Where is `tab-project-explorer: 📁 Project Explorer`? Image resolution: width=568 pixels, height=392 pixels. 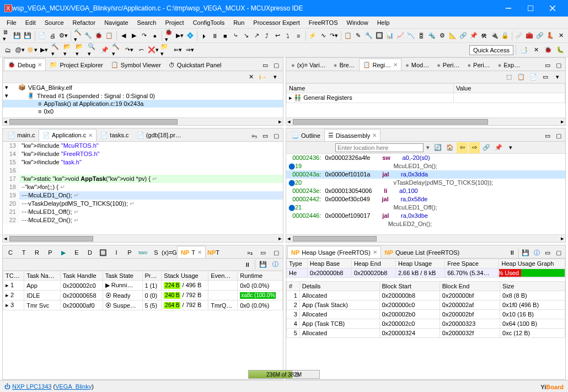 tab-project-explorer: 📁 Project Explorer is located at coordinates (76, 65).